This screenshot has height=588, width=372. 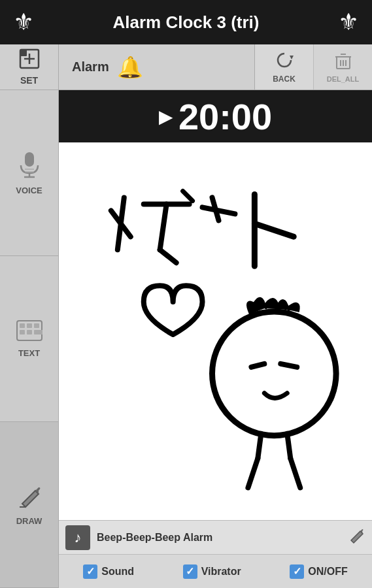 What do you see at coordinates (225, 116) in the screenshot?
I see `time-display: 20:00` at bounding box center [225, 116].